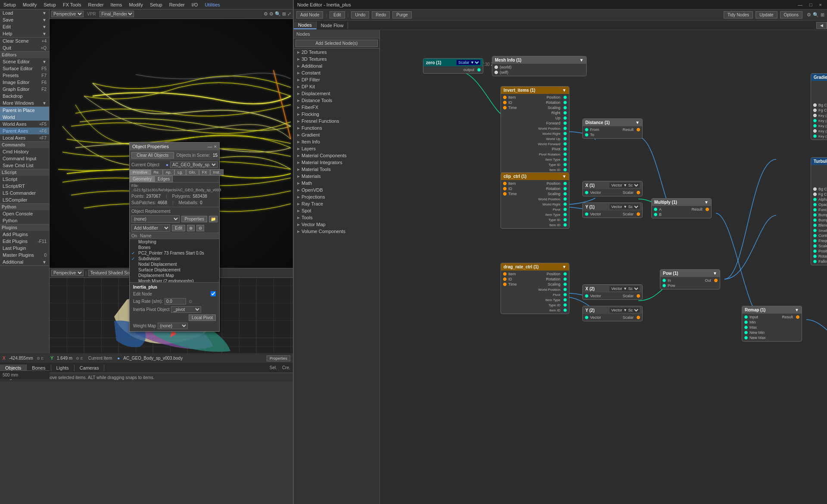  I want to click on ne-panel-item-spot: Spot, so click(337, 211).